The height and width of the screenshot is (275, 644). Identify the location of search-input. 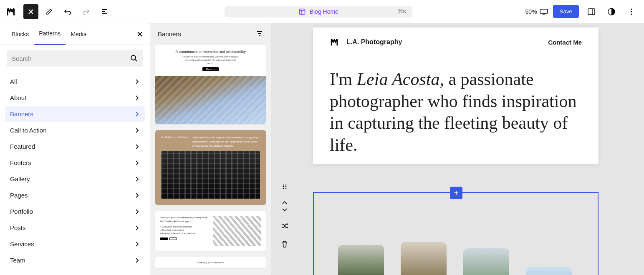
(71, 58).